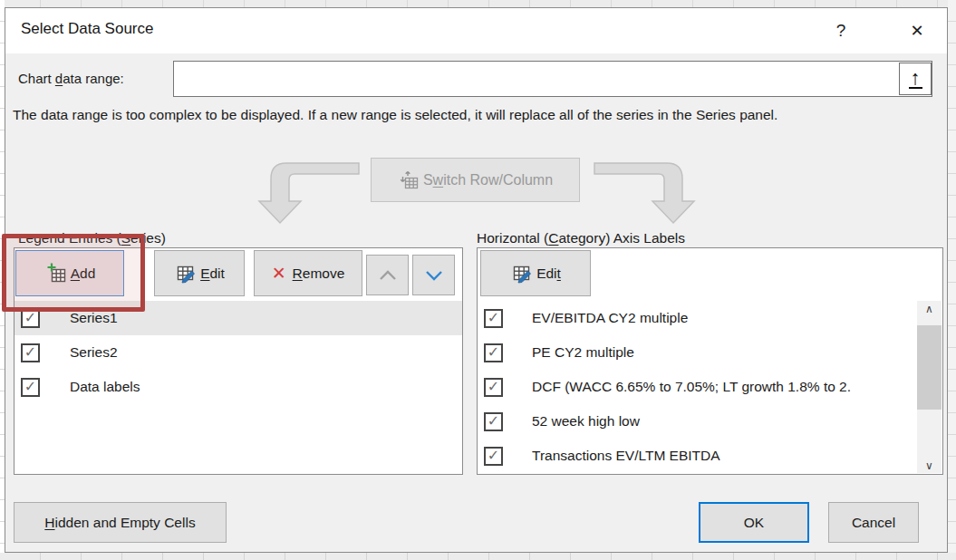 Image resolution: width=956 pixels, height=560 pixels. I want to click on axis-edit-button-label: Edit, so click(549, 274).